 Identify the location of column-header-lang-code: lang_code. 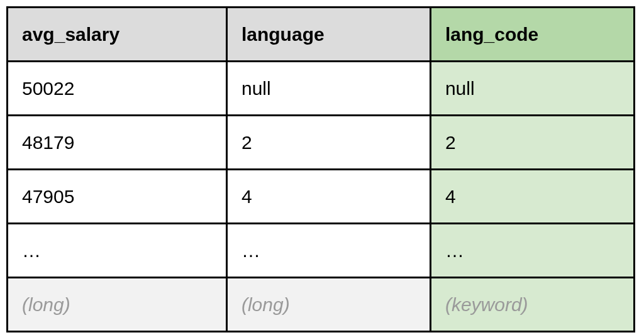
(532, 35).